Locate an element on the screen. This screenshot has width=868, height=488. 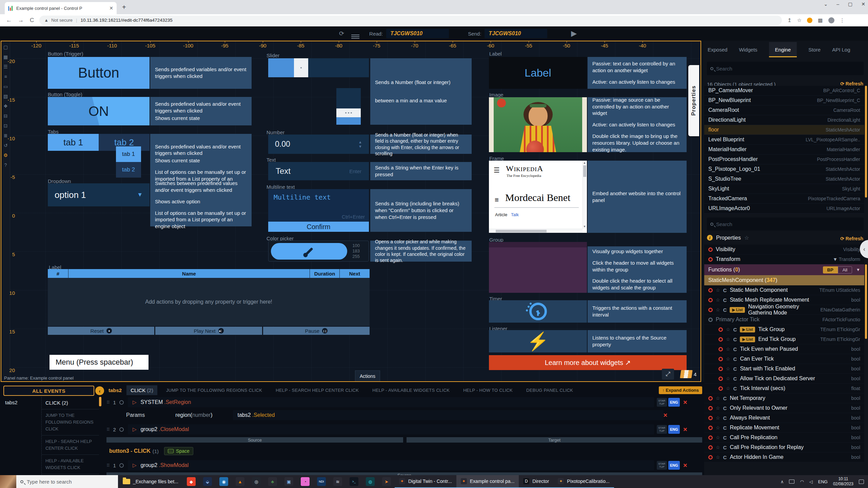
frame-widget: ☰ WikipediA The Free Encyclopedia ≣ Mord… is located at coordinates (538, 197).